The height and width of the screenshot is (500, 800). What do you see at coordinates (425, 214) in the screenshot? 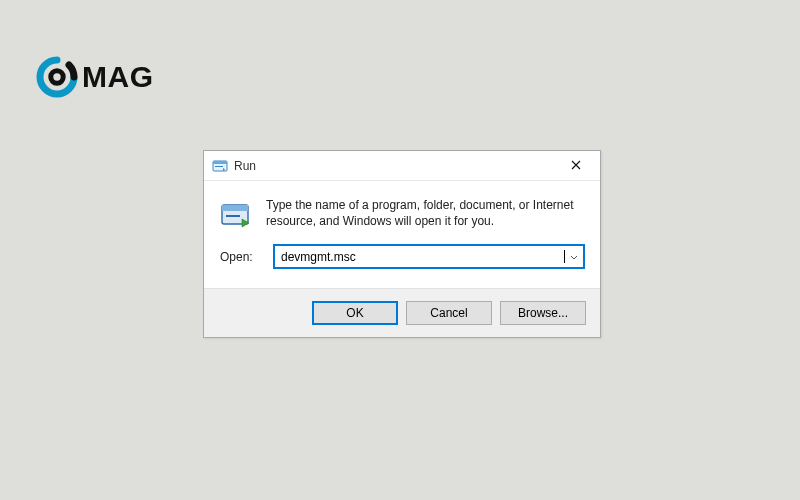
I see `instruction-text: Type the name of a program, folder, docu…` at bounding box center [425, 214].